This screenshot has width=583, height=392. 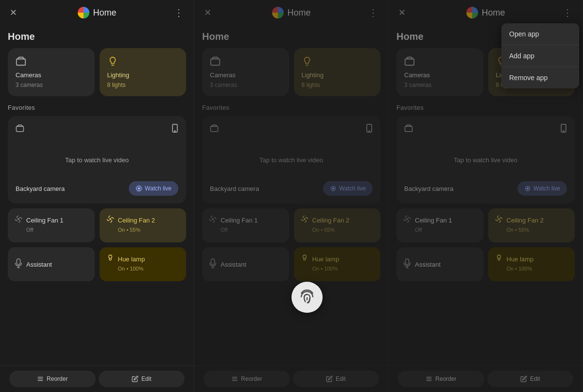 What do you see at coordinates (433, 221) in the screenshot?
I see `fan1-name-3: Ceiling Fan 1` at bounding box center [433, 221].